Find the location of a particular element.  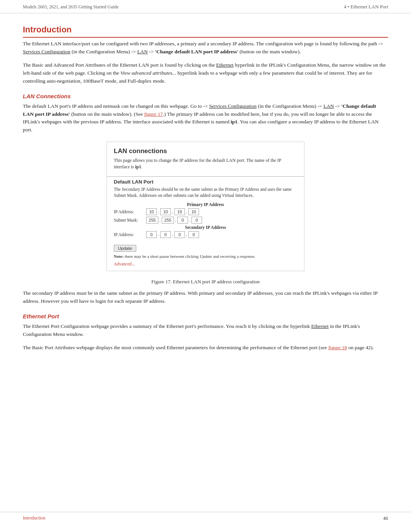

services-config-link-2: Services Configuration is located at coordinates (233, 106).